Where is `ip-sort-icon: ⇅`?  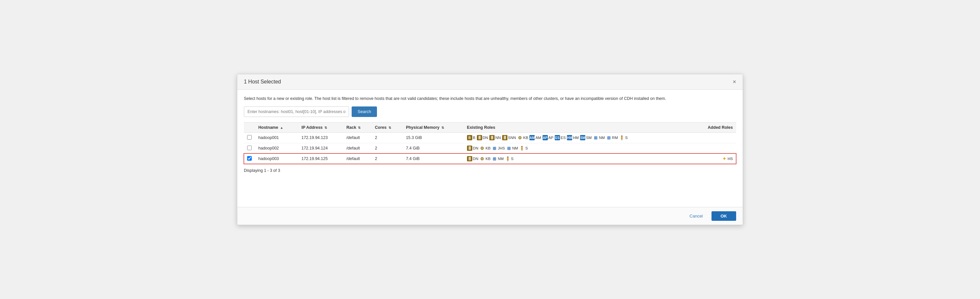 ip-sort-icon: ⇅ is located at coordinates (326, 128).